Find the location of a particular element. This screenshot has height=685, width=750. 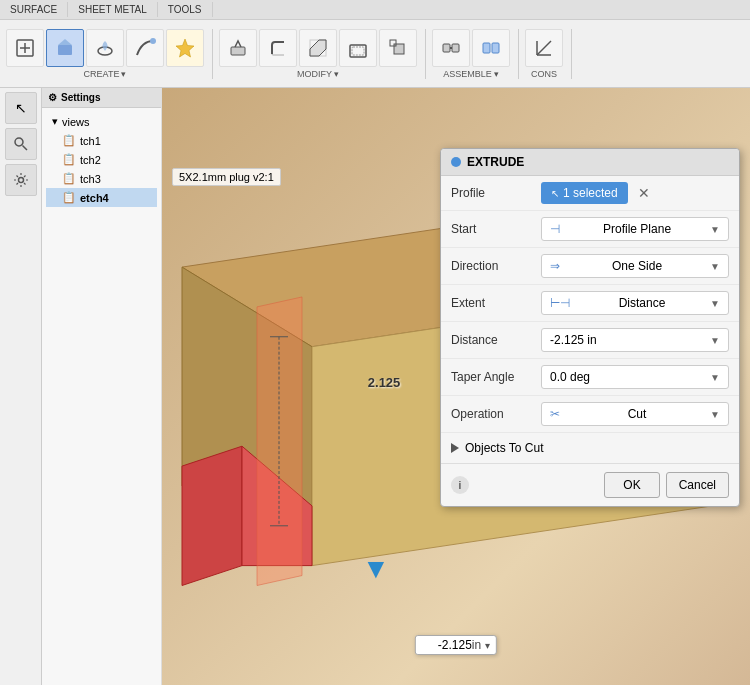

fillet-button is located at coordinates (278, 48).